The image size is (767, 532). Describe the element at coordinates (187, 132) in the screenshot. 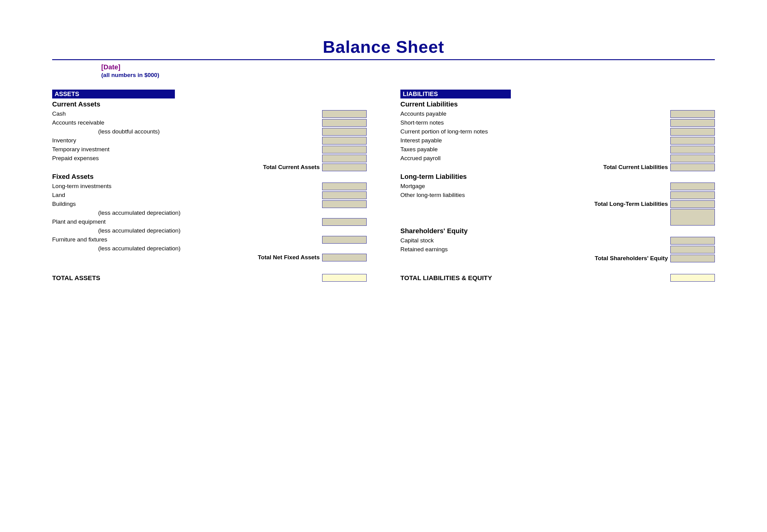

I see `label-less-doubtful: (less doubtful accounts)` at that location.